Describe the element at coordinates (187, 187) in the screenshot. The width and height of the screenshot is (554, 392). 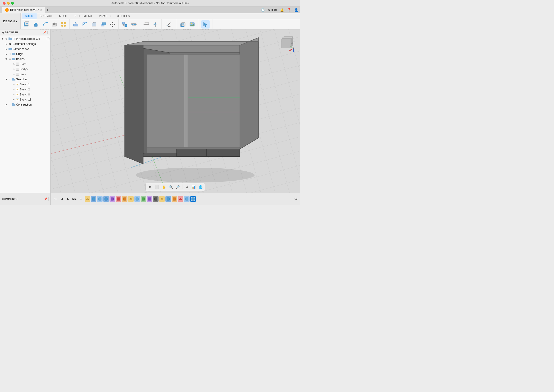
I see `viewport-display-btn: 🖥` at that location.